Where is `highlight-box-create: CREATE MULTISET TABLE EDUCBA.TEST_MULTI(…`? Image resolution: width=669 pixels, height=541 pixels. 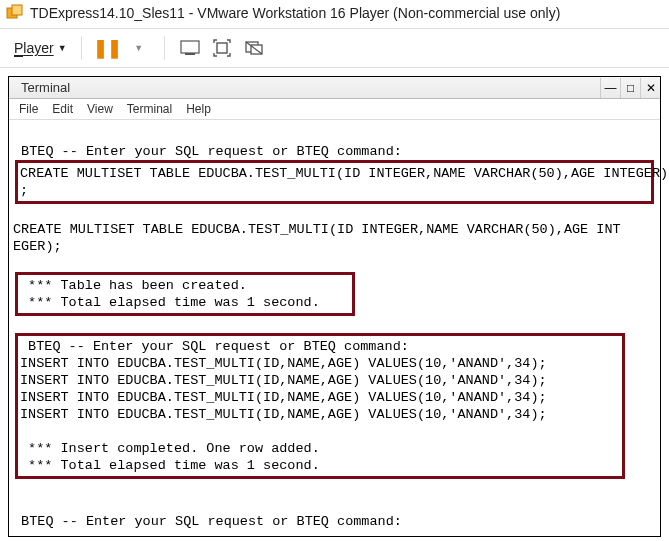
highlight-box-create: CREATE MULTISET TABLE EDUCBA.TEST_MULTI(… is located at coordinates (334, 182).